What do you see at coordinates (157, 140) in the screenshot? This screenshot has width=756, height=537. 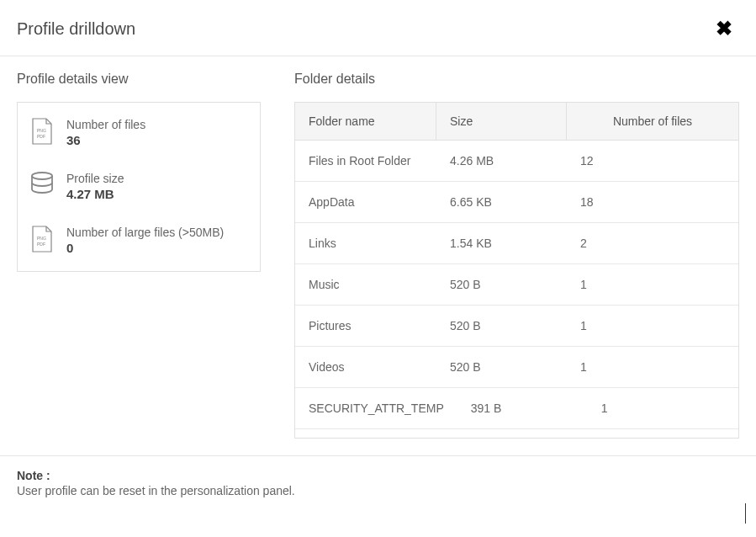 I see `stat-value: 36` at bounding box center [157, 140].